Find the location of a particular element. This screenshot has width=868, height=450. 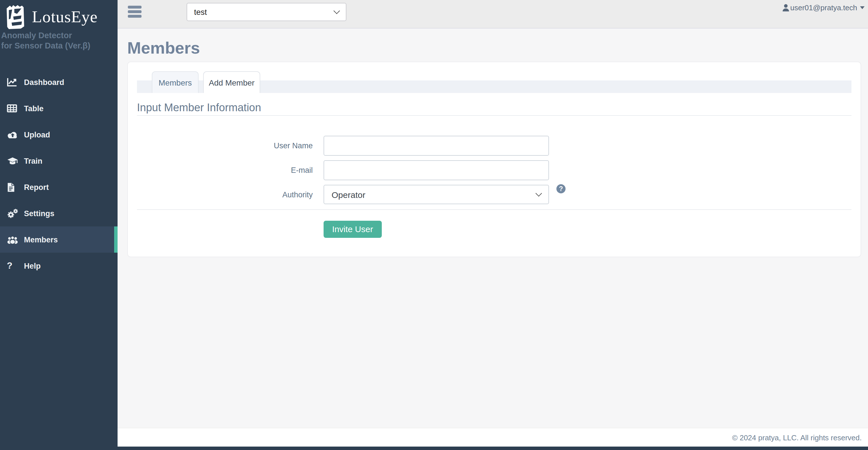

brand-logo: LotusEye is located at coordinates (59, 15).